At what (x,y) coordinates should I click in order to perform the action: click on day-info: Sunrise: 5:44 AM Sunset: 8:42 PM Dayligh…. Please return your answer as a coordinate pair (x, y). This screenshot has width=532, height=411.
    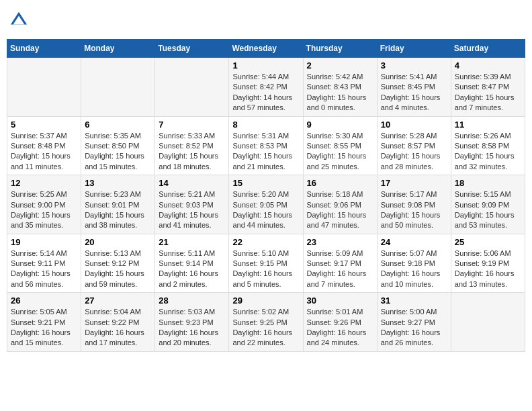
    Looking at the image, I should click on (266, 93).